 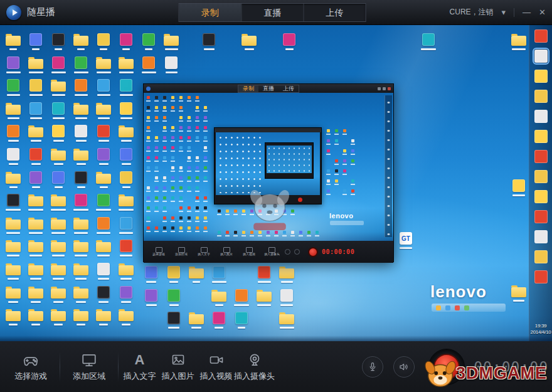 I want to click on tab-record: 录制, so click(x=211, y=13).